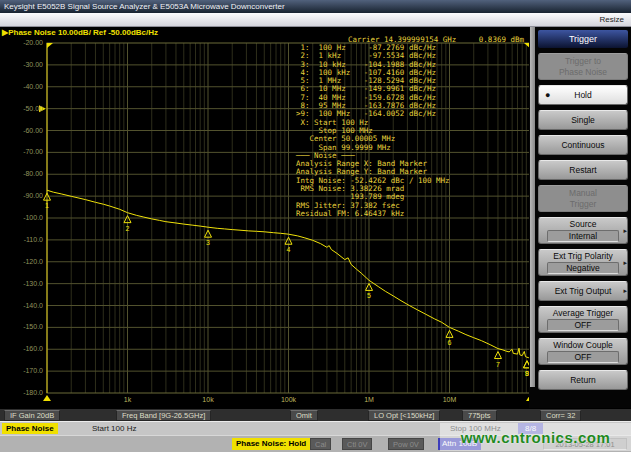 This screenshot has height=452, width=631. What do you see at coordinates (22, 87) in the screenshot?
I see `y-axis-tick-label: -40.00` at bounding box center [22, 87].